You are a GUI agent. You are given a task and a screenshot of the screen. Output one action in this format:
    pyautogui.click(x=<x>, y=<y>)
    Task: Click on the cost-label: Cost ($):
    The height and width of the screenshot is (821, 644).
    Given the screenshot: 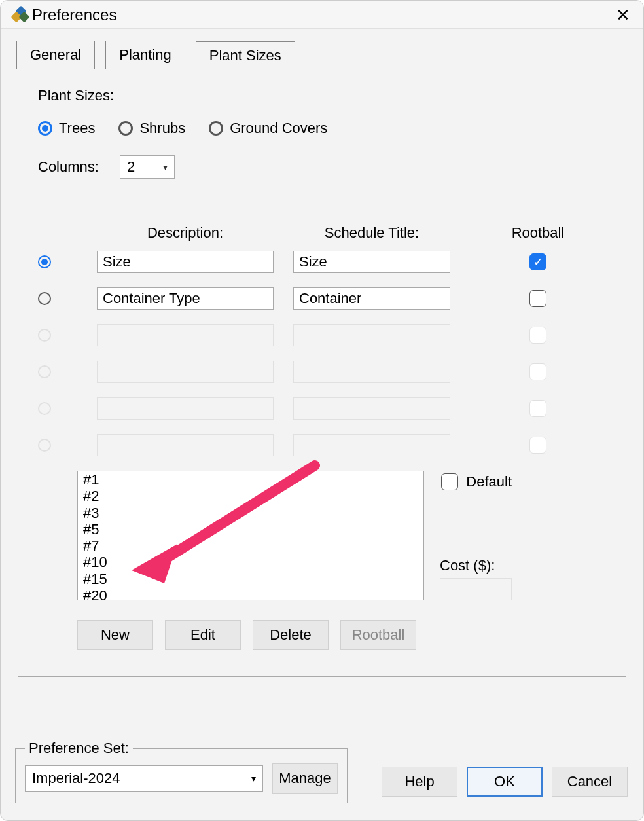 What is the action you would take?
    pyautogui.click(x=476, y=566)
    